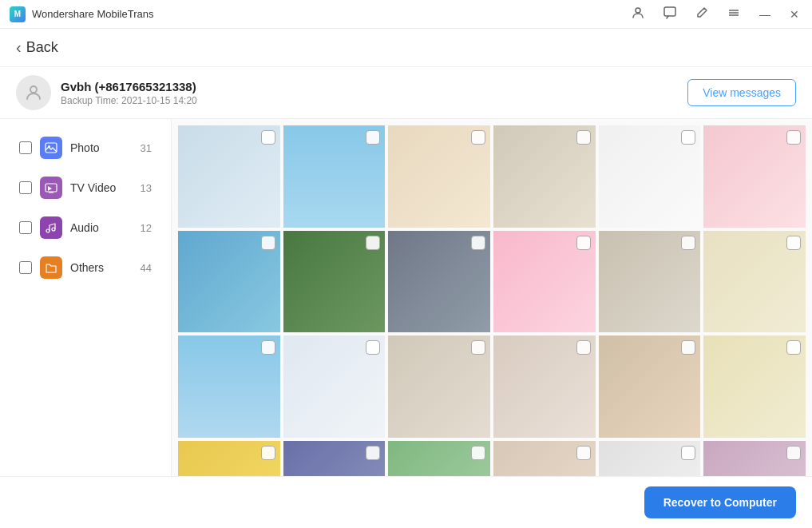 Image resolution: width=812 pixels, height=528 pixels. Describe the element at coordinates (51, 268) in the screenshot. I see `others-icon` at that location.